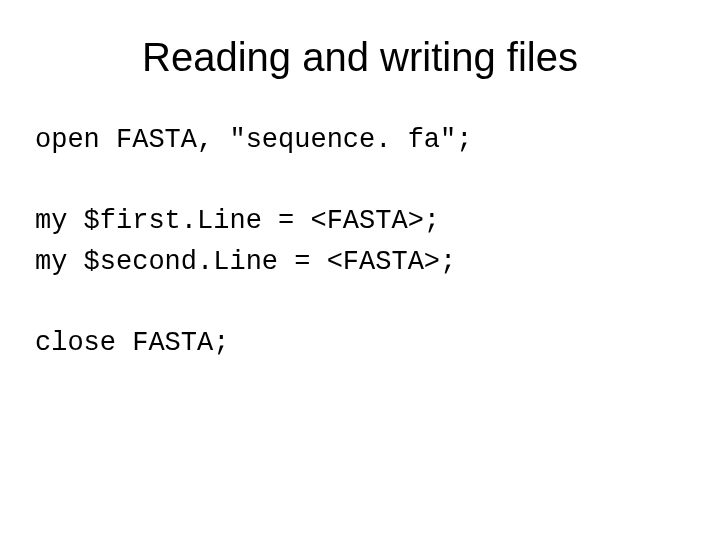 The image size is (720, 540). What do you see at coordinates (132, 343) in the screenshot?
I see `code-line-4: close FASTA;` at bounding box center [132, 343].